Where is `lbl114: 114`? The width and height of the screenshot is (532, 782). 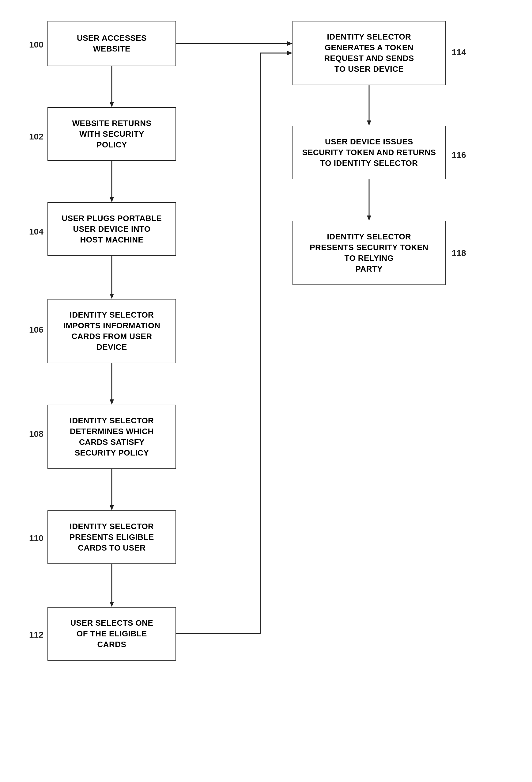 lbl114: 114 is located at coordinates (459, 52).